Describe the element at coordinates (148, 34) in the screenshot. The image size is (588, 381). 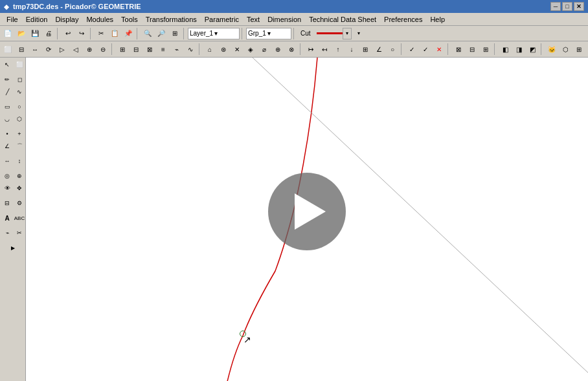
I see `zoom-in-button: 🔍` at that location.